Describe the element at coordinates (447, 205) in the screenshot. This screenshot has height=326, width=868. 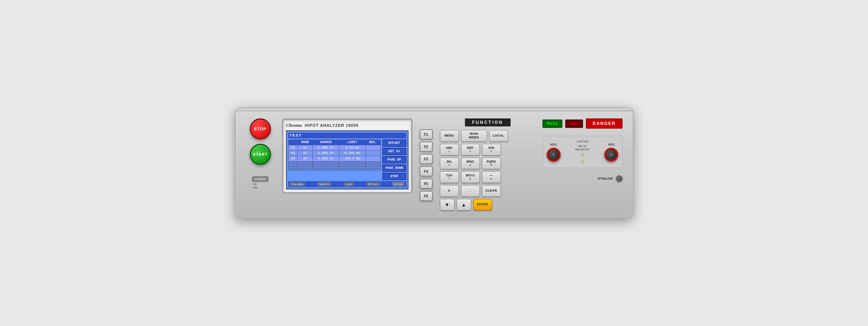
I see `arrow-down-button: ▼` at that location.